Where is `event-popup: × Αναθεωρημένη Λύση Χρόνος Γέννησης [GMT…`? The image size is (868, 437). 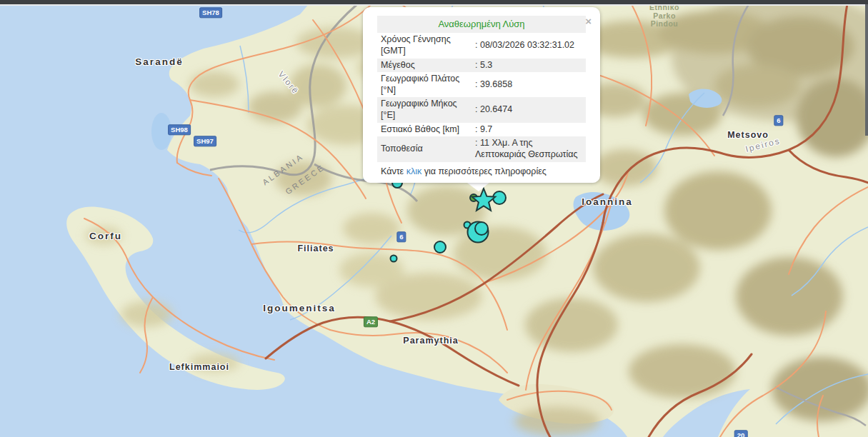
event-popup: × Αναθεωρημένη Λύση Χρόνος Γέννησης [GMT… is located at coordinates (482, 95).